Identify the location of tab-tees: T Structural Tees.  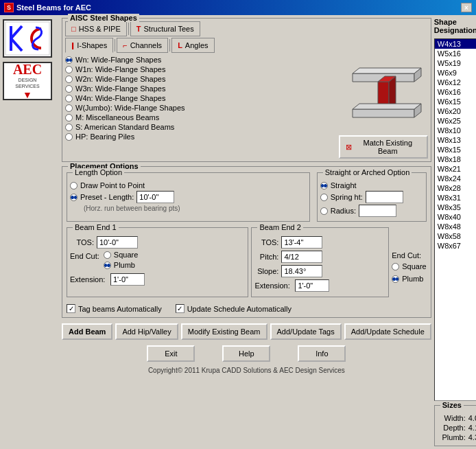
(165, 29).